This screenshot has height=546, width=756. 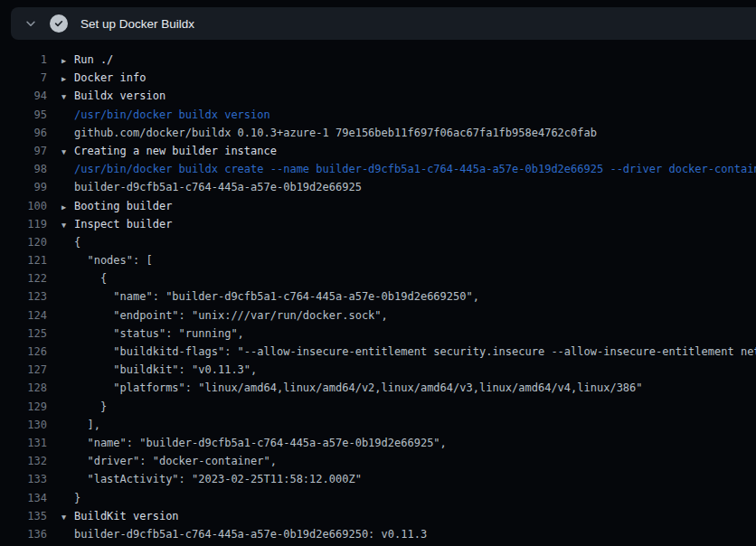 I want to click on log-line: 130 ],, so click(x=378, y=425).